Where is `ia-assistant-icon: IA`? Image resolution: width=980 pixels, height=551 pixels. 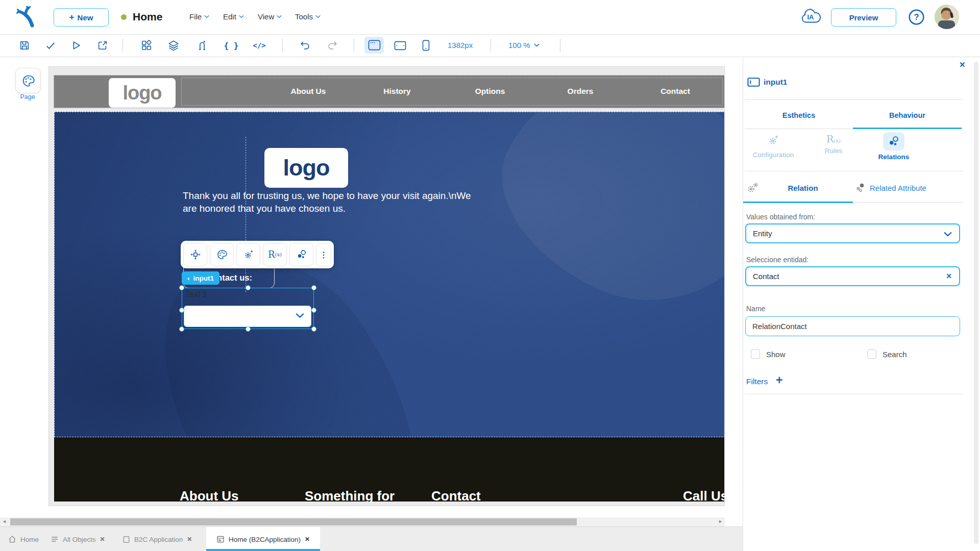 ia-assistant-icon: IA is located at coordinates (811, 17).